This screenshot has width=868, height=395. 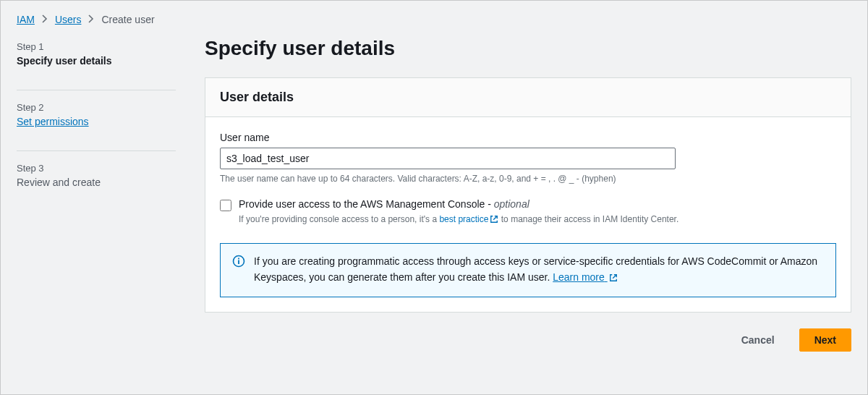 I want to click on learn-more-link: Learn more, so click(x=584, y=277).